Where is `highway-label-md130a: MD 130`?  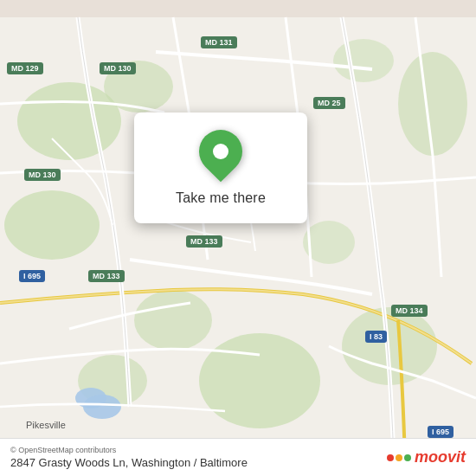 highway-label-md130a: MD 130 is located at coordinates (118, 68).